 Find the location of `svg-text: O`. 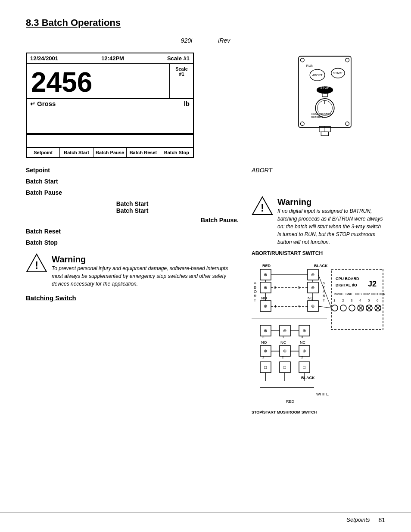

svg-text: O is located at coordinates (255, 292).